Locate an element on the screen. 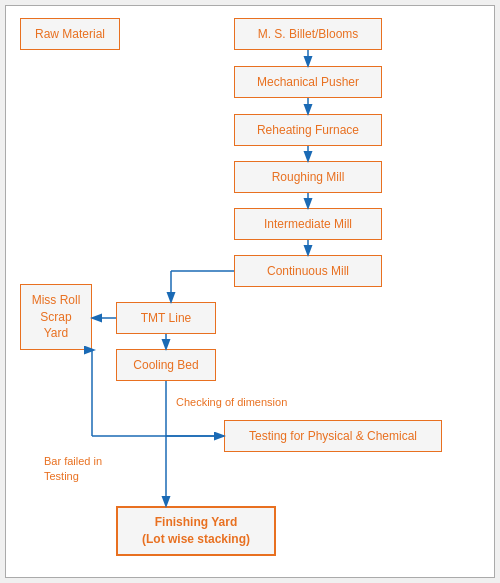 Image resolution: width=500 pixels, height=583 pixels. tmt-line-box: TMT Line is located at coordinates (166, 318).